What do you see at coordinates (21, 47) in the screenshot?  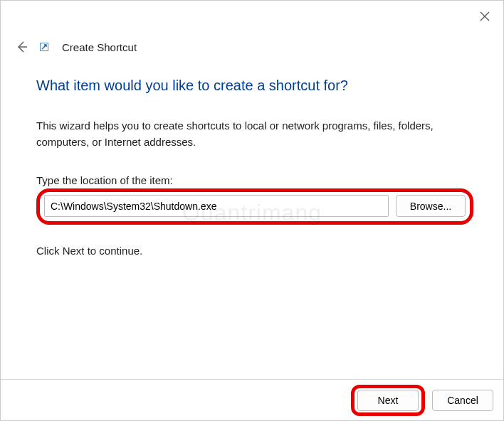 I see `arrow-left-icon` at bounding box center [21, 47].